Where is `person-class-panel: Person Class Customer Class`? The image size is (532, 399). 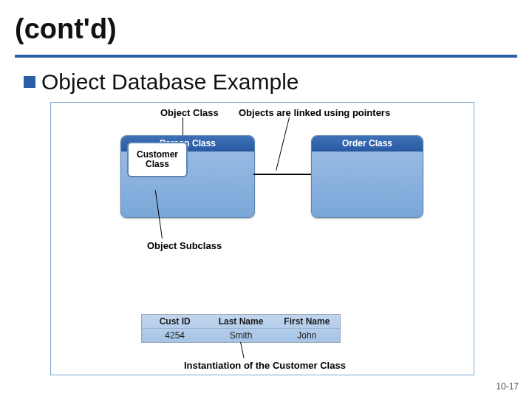
person-class-panel: Person Class Customer Class is located at coordinates (188, 177).